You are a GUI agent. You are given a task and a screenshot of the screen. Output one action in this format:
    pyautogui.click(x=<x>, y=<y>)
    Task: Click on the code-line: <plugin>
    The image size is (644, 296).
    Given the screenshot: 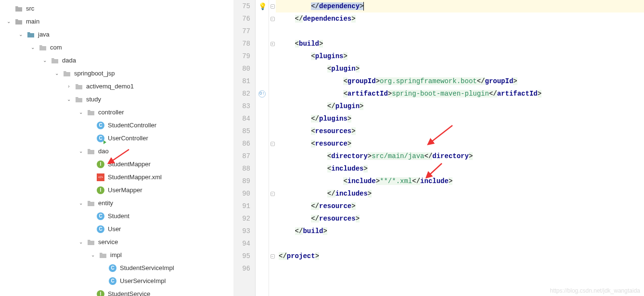 What is the action you would take?
    pyautogui.click(x=460, y=69)
    